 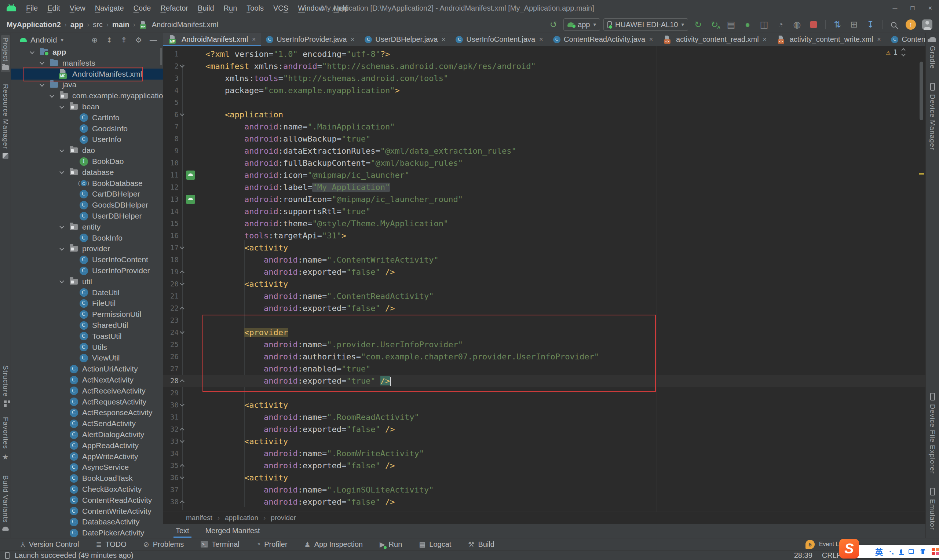 I want to click on tree-item-contentreadactivity: CContentReadActivity, so click(x=87, y=500).